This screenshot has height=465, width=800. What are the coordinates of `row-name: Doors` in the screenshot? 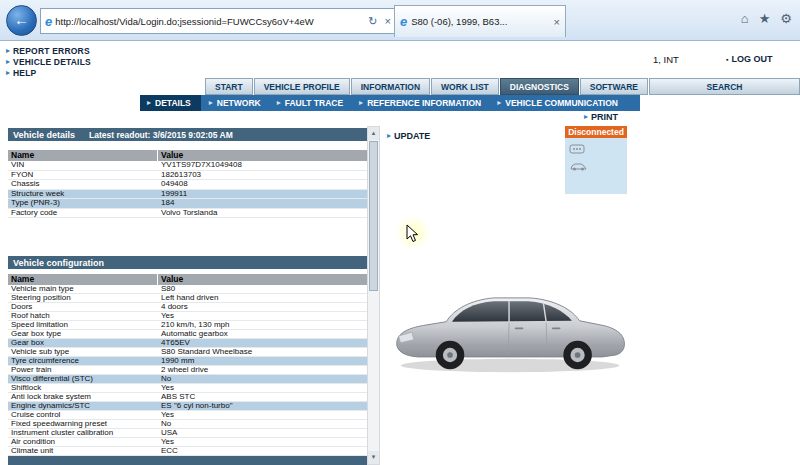 It's located at (83, 307).